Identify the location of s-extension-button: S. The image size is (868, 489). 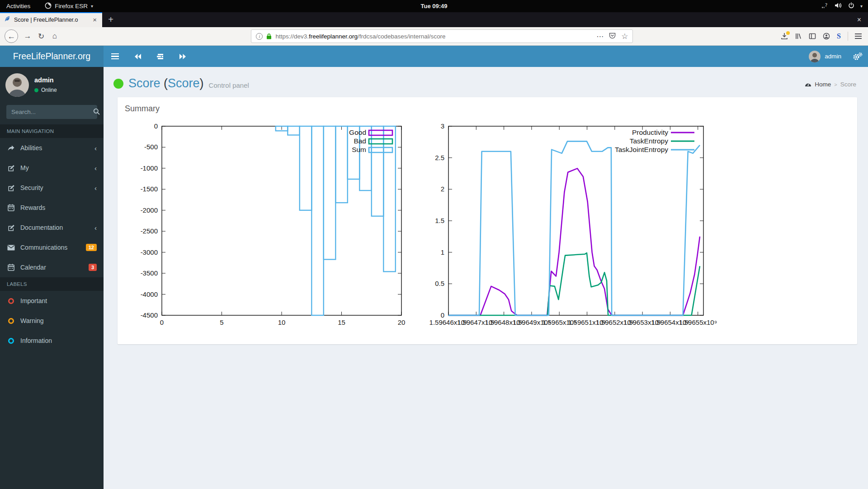
(839, 36).